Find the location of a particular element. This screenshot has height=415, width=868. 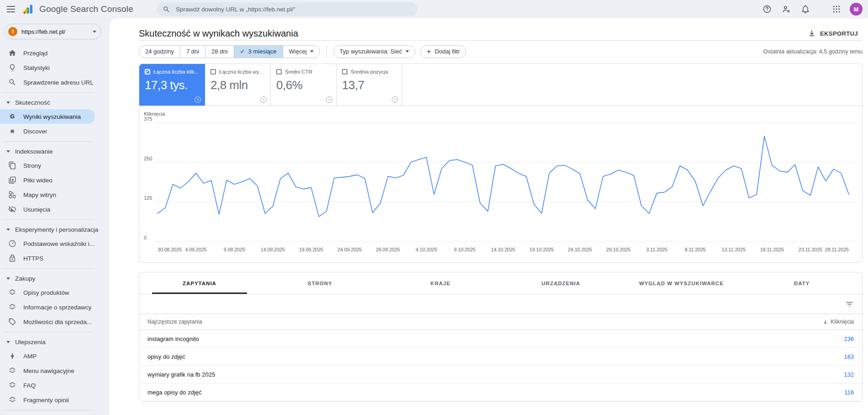

table-sort-clicks: Kliknięcia is located at coordinates (838, 322).